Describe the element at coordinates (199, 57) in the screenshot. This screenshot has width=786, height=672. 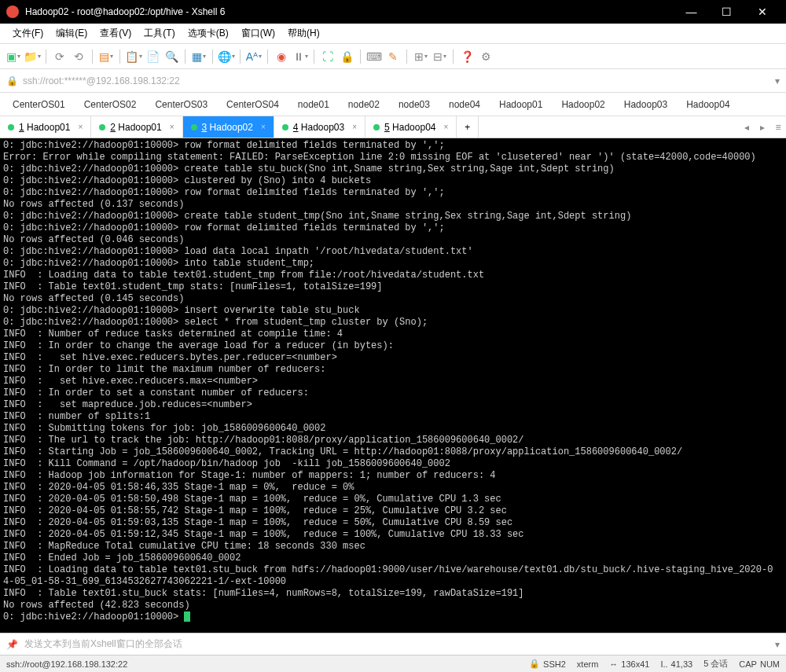
I see `properties-icon: ▦` at that location.